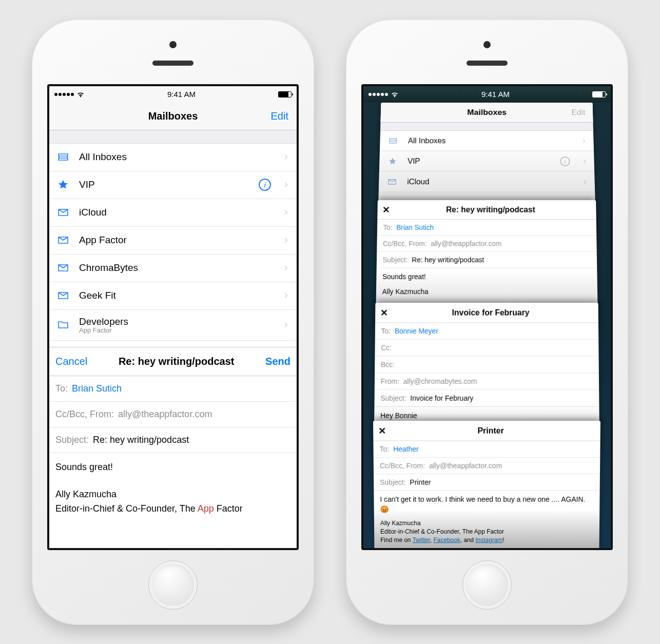 The image size is (660, 644). I want to click on mailbox-label: All Inboxes, so click(491, 141).